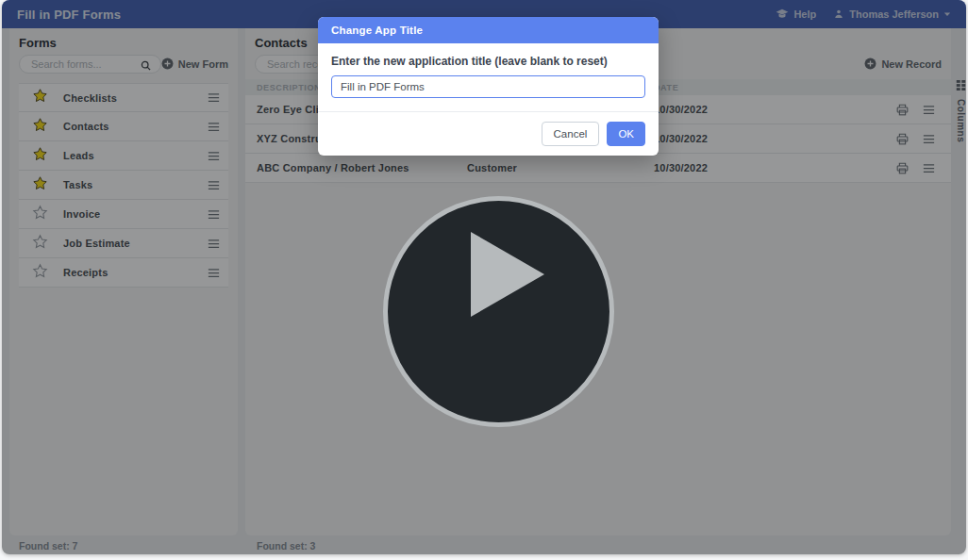  Describe the element at coordinates (498, 311) in the screenshot. I see `video-play-button` at that location.